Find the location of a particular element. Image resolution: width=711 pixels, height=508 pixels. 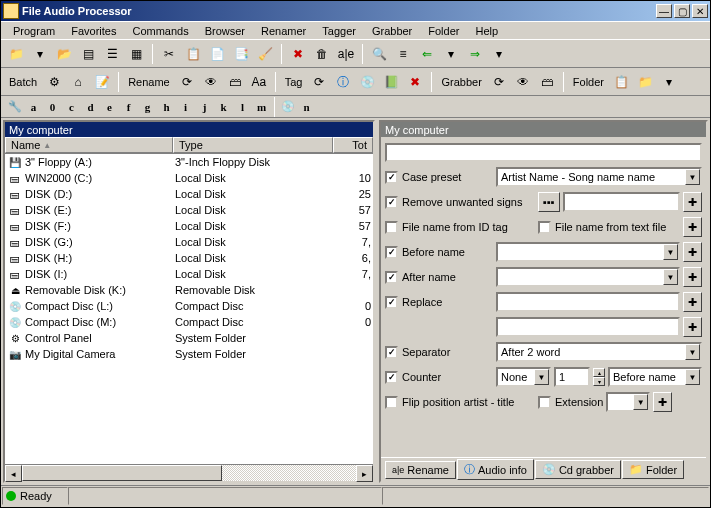

counter-spinner: ▴▾ is located at coordinates (599, 377).